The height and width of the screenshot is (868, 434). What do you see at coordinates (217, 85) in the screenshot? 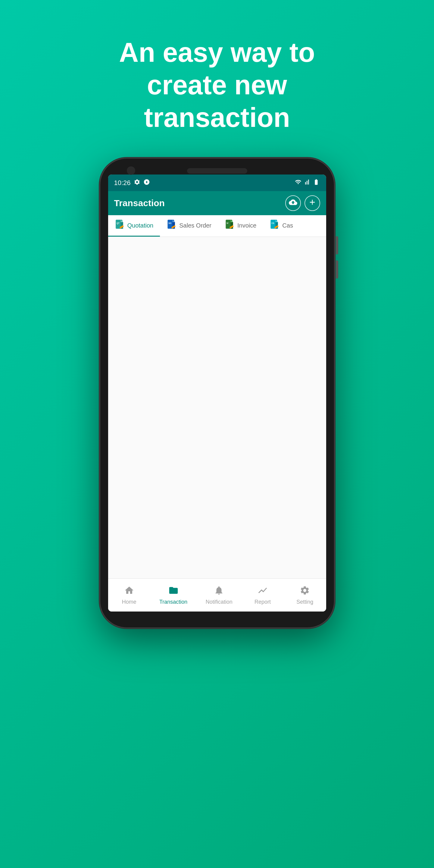
I see `hero-section: An easy way to create new transaction` at bounding box center [217, 85].